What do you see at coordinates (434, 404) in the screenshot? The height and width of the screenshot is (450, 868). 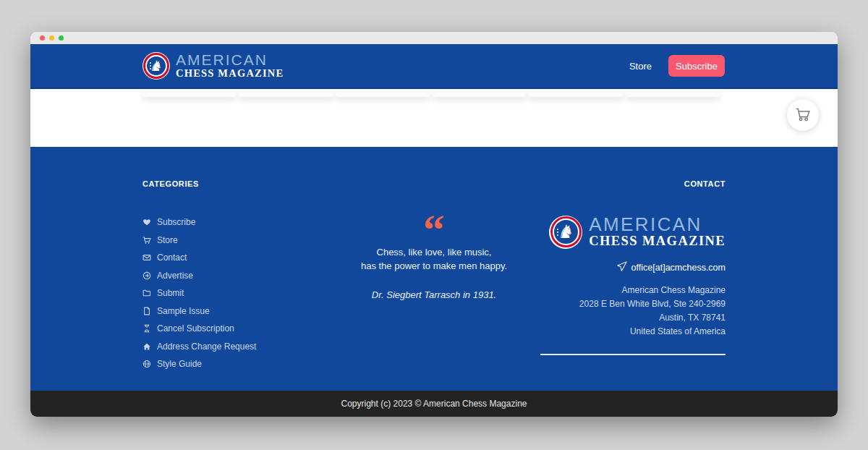 I see `copyright-bar: Copyright (c) 2023 © American Chess Maga…` at bounding box center [434, 404].